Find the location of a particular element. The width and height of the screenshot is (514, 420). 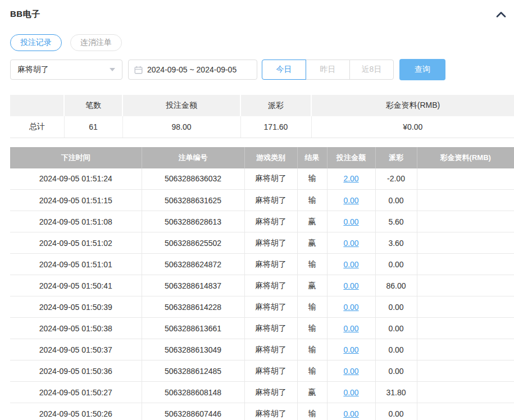

chevron-down-icon is located at coordinates (112, 70).